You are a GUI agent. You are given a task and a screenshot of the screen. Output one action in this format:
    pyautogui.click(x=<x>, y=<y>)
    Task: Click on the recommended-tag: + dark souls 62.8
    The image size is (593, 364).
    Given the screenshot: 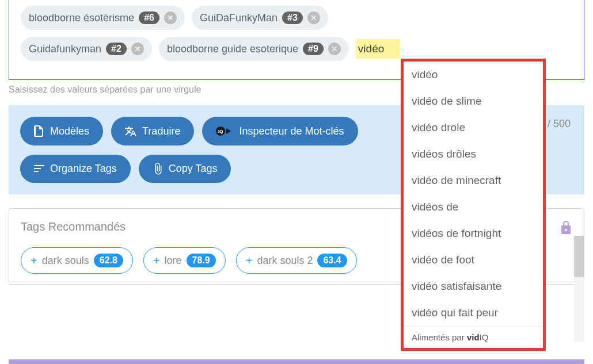 What is the action you would take?
    pyautogui.click(x=77, y=260)
    